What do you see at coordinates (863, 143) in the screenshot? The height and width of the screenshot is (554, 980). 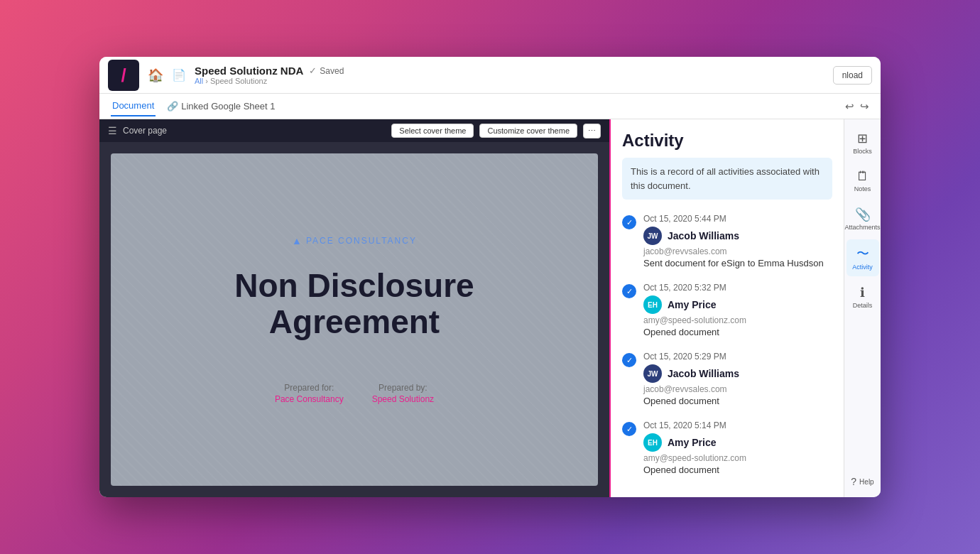 I see `sidebar-item-blocks: ⊞ Blocks` at bounding box center [863, 143].